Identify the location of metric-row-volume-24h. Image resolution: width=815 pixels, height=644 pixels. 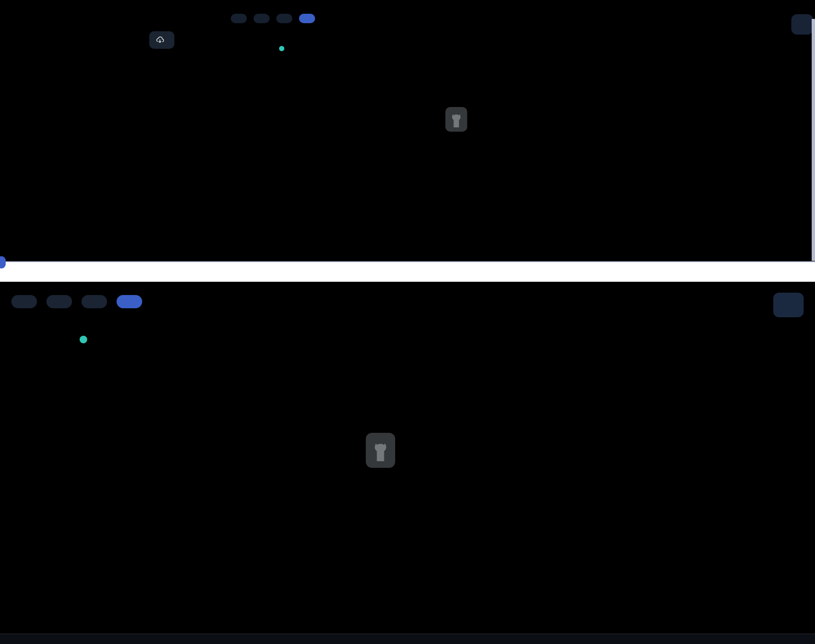
(105, 89).